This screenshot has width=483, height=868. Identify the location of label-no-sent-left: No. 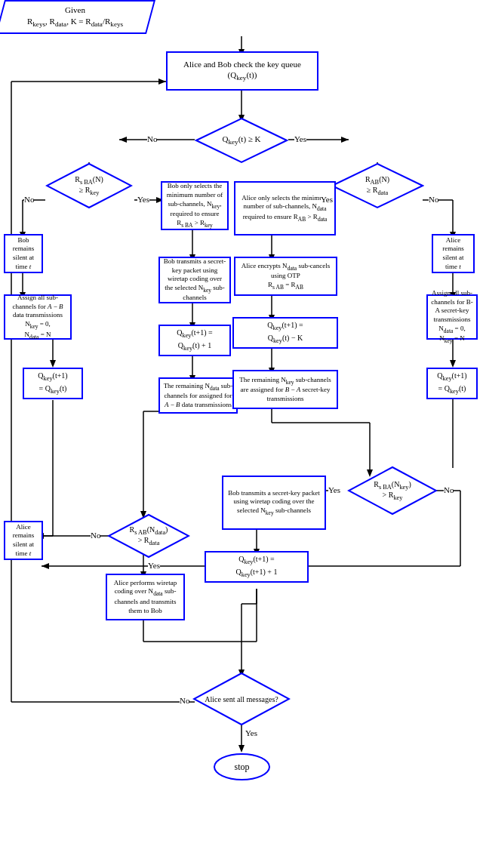
(184, 700).